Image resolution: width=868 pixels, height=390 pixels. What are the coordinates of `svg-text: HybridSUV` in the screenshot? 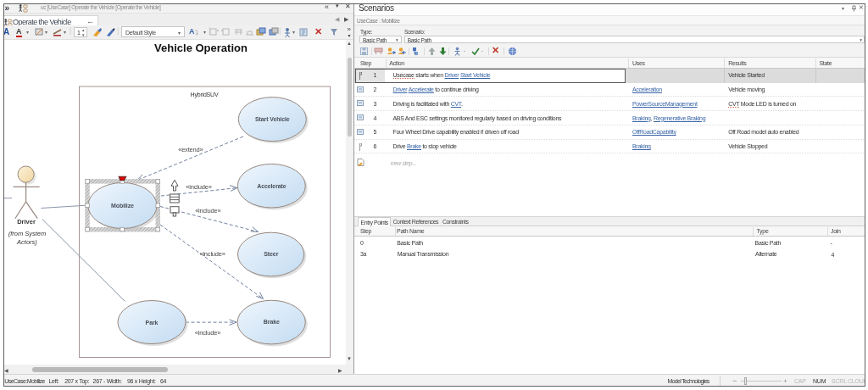 It's located at (205, 95).